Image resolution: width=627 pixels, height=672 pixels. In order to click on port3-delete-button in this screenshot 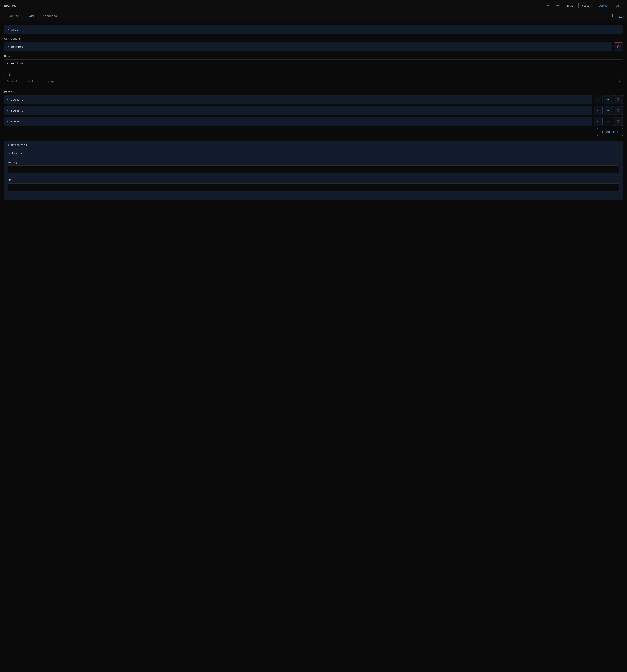, I will do `click(618, 121)`.